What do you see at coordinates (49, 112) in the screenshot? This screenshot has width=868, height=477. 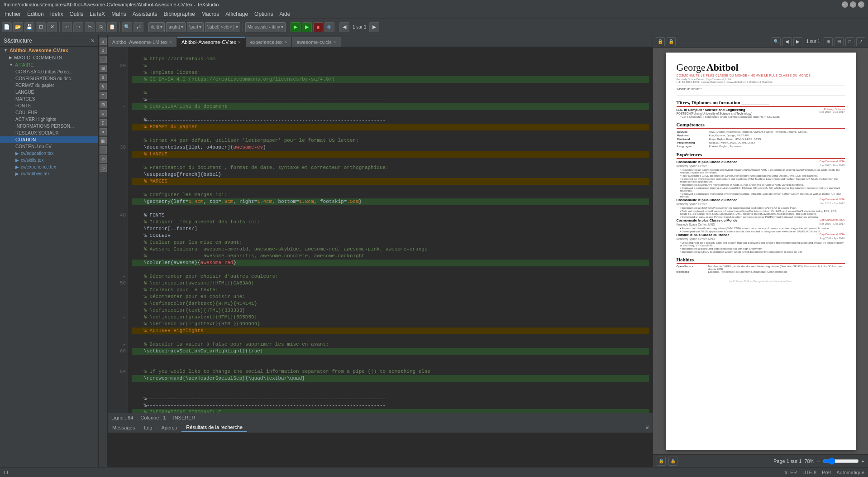 I see `sidebar-item-couleur: COULEUR` at bounding box center [49, 112].